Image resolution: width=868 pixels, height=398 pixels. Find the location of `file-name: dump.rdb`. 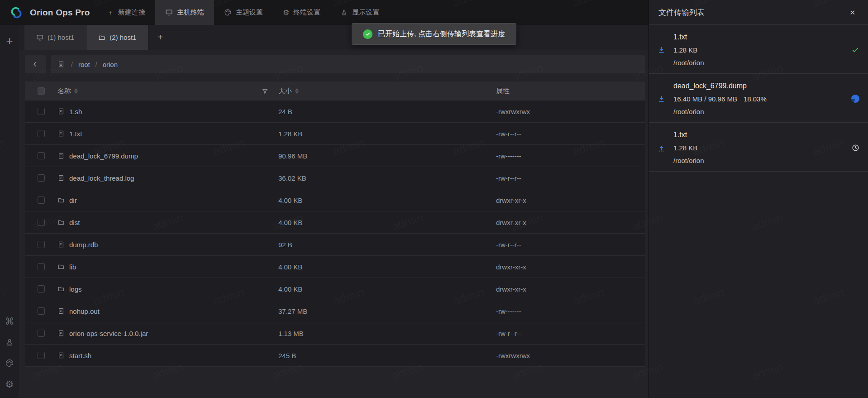

file-name: dump.rdb is located at coordinates (83, 245).